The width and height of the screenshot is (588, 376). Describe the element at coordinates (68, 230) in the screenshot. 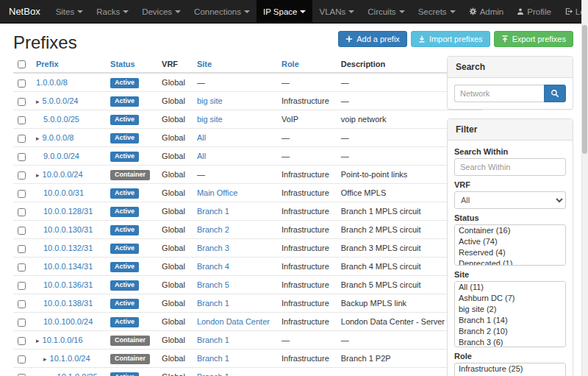

I see `prefix-link: 10.0.0.130/31` at that location.